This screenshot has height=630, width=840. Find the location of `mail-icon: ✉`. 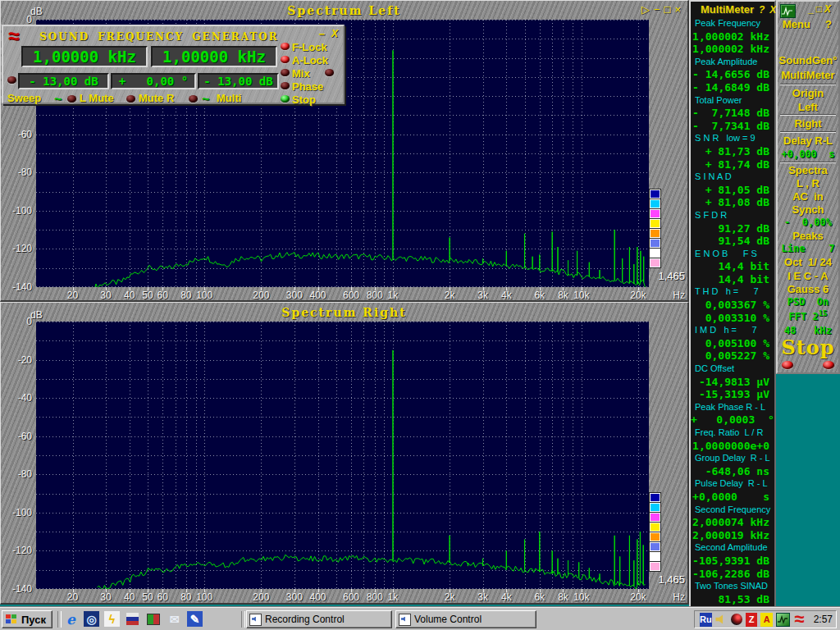

mail-icon: ✉ is located at coordinates (174, 619).